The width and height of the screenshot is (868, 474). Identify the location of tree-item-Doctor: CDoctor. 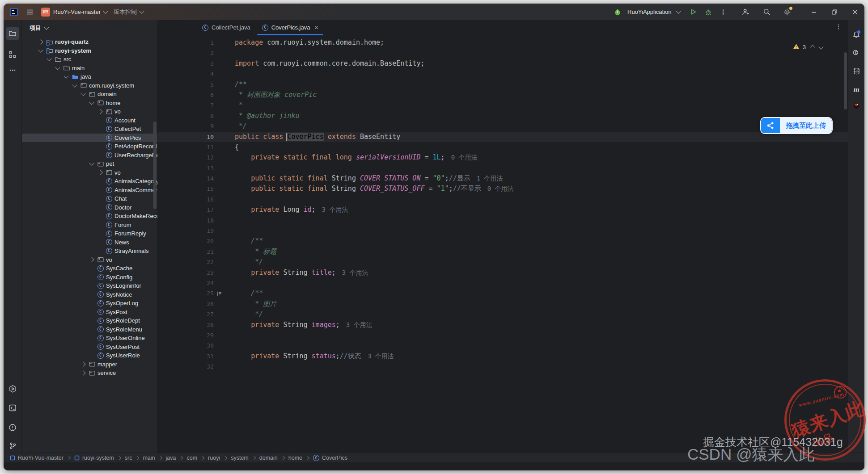
(89, 208).